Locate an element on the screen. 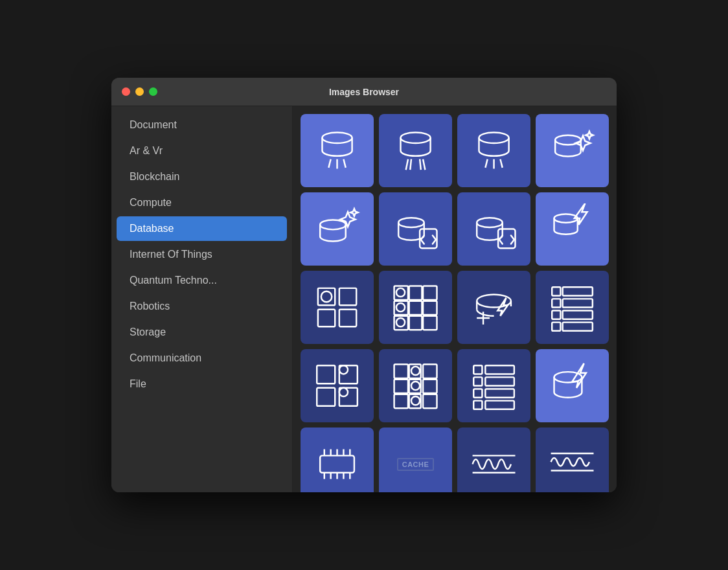 This screenshot has width=728, height=570. sidebar-item-compute: Compute is located at coordinates (202, 203).